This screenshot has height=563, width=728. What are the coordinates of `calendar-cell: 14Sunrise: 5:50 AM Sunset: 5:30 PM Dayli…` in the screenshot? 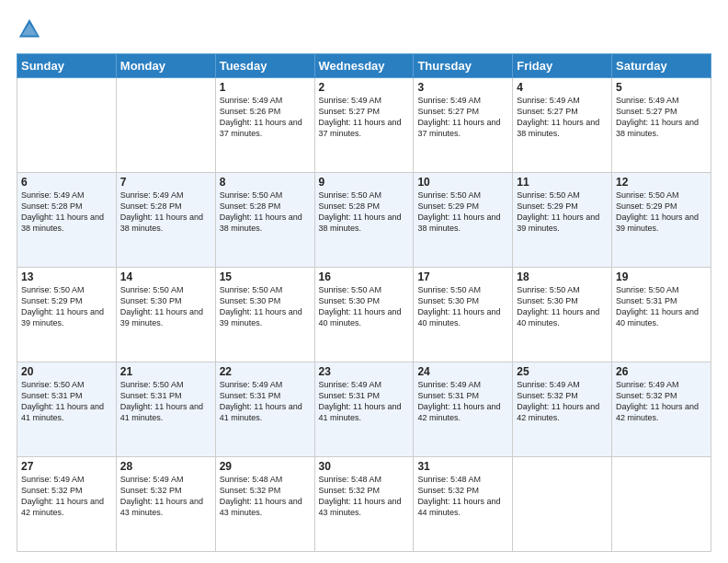 It's located at (165, 315).